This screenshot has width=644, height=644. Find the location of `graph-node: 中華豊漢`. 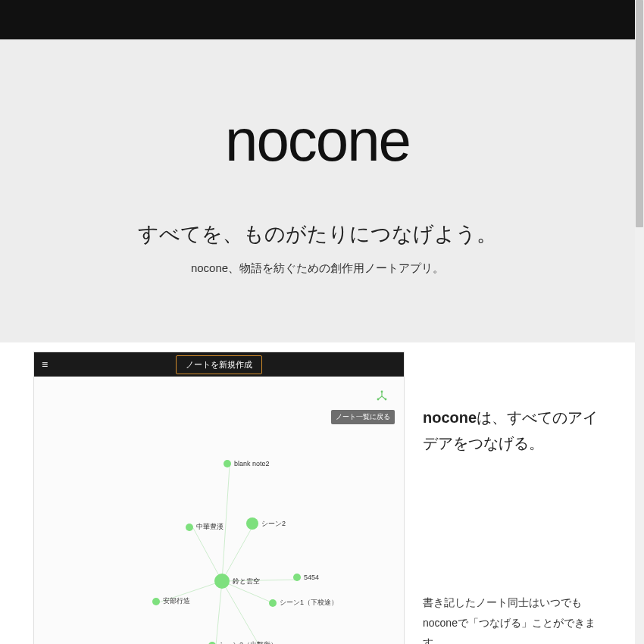

graph-node: 中華豊漢 is located at coordinates (205, 527).